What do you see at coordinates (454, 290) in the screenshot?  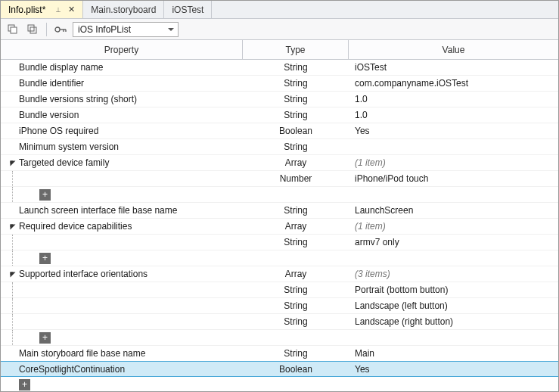 I see `value-cell: Portrait (bottom button)` at bounding box center [454, 290].